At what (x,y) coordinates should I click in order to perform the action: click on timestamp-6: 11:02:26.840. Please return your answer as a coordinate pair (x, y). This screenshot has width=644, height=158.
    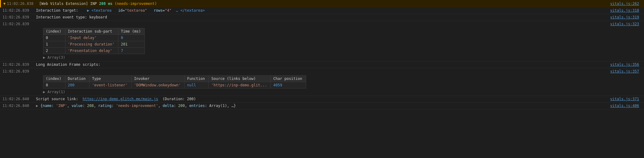
    Looking at the image, I should click on (18, 99).